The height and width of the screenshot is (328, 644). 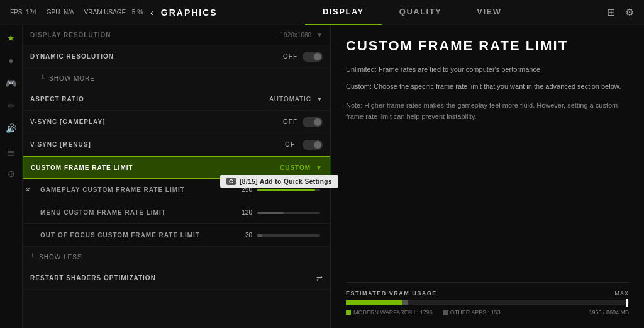 I want to click on aspect-ratio-dropdown-arrow: ▼, so click(x=319, y=99).